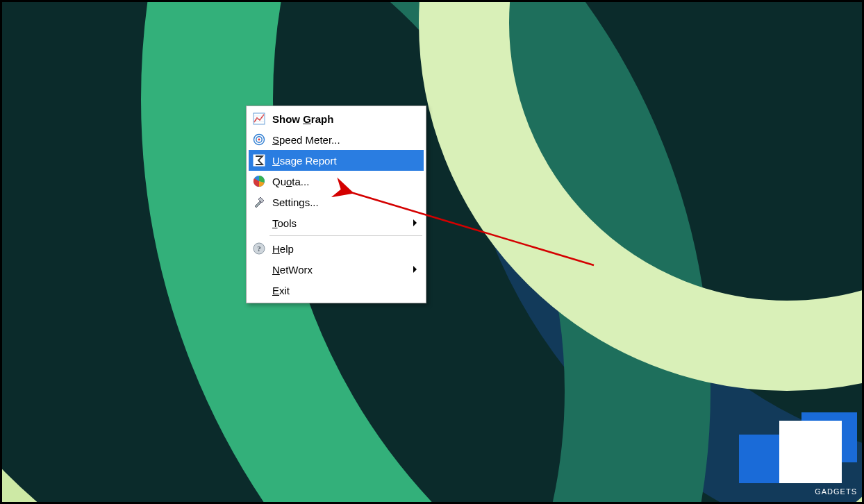 The width and height of the screenshot is (864, 504). What do you see at coordinates (336, 269) in the screenshot?
I see `menu-item-networx: NetWorx` at bounding box center [336, 269].